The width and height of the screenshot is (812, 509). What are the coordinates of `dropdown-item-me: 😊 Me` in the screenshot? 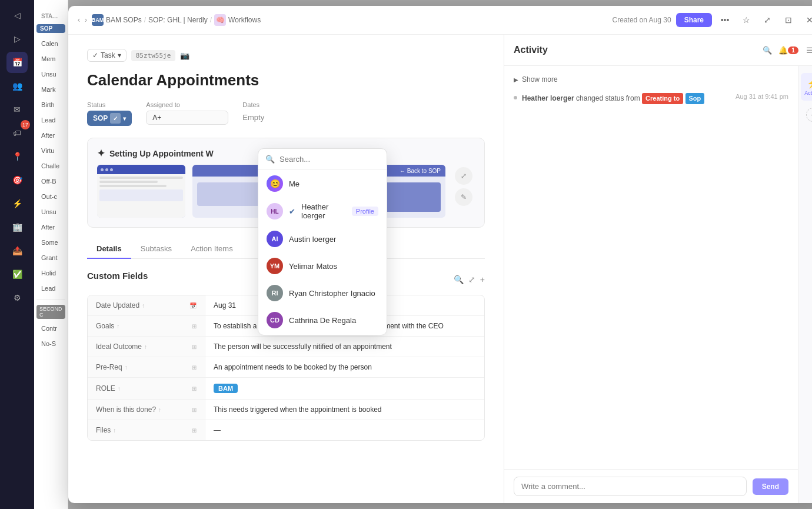 It's located at (322, 184).